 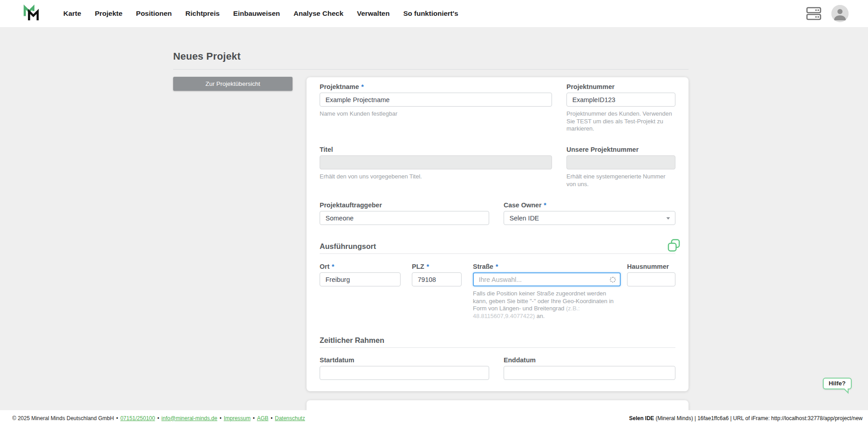 What do you see at coordinates (590, 360) in the screenshot?
I see `enddatum-label: Enddatum` at bounding box center [590, 360].